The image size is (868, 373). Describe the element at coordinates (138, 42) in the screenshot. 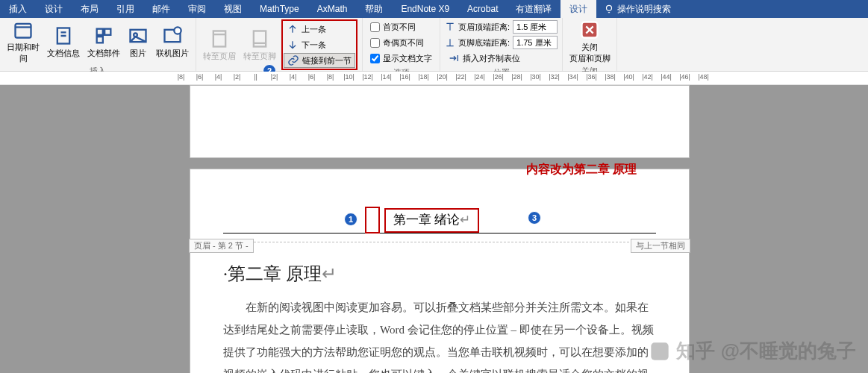

I see `picture-button: 图片` at that location.